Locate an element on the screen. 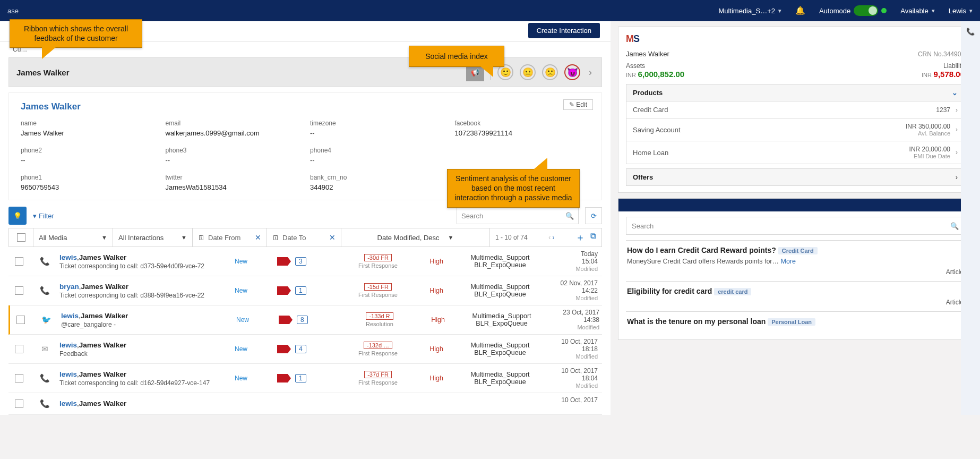  knowledge-base-panel: Search 🔍 How do I earn Credit Card Rewar… is located at coordinates (795, 269).